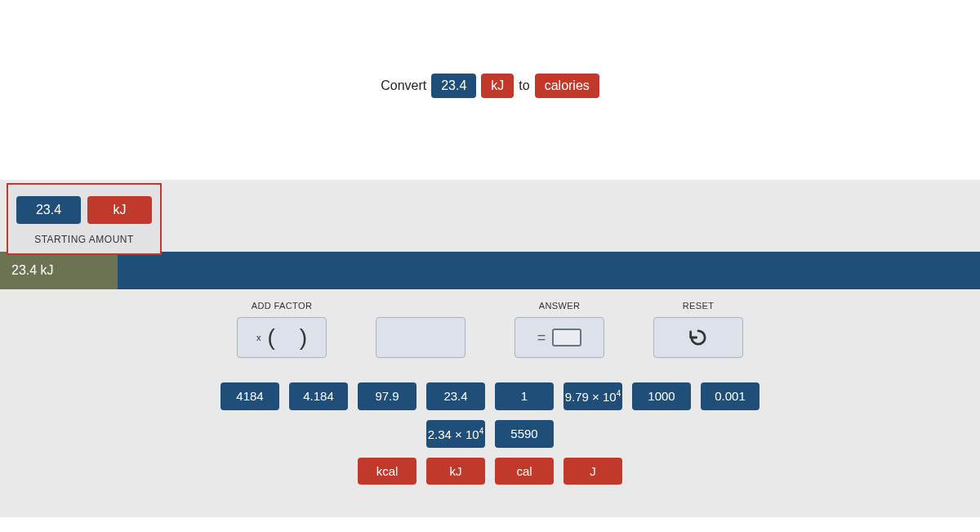 The width and height of the screenshot is (980, 532). I want to click on equals-icon: =, so click(542, 338).